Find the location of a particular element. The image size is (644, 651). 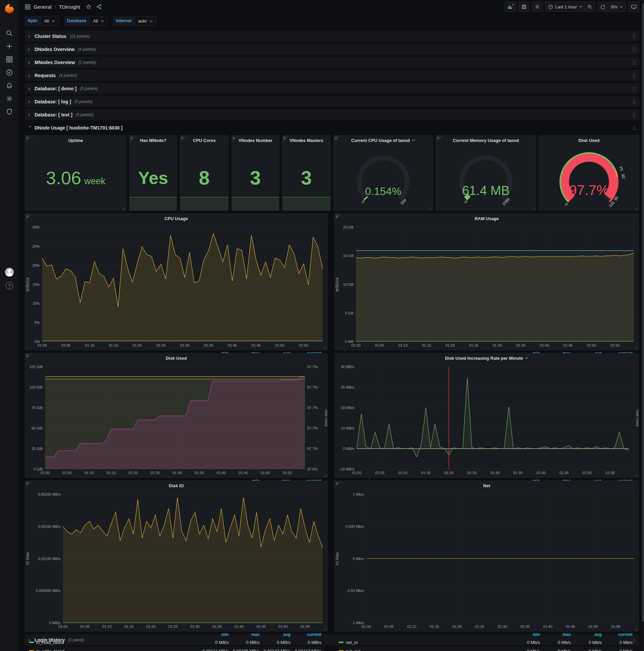

dashboard-row: ›DNodes Overview(4 panels) is located at coordinates (332, 49).